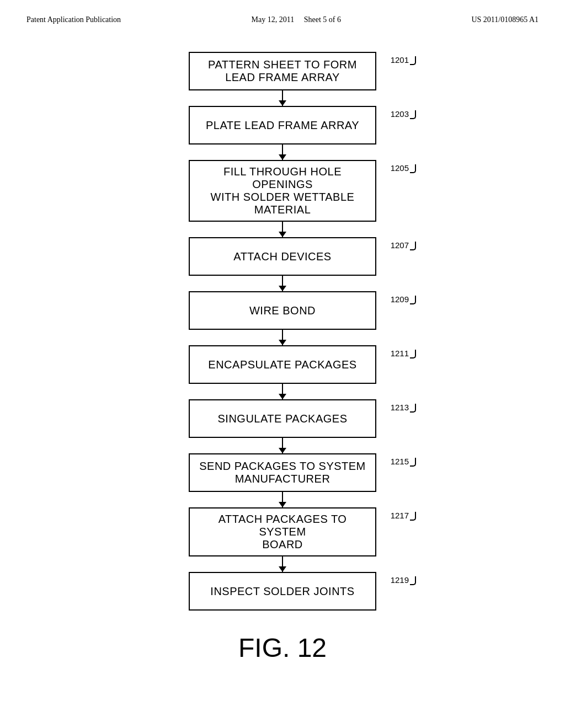 This screenshot has width=565, height=728. What do you see at coordinates (282, 532) in the screenshot?
I see `step-1217: ATTACH PACKAGES TO SYSTEM BOARD1217` at bounding box center [282, 532].